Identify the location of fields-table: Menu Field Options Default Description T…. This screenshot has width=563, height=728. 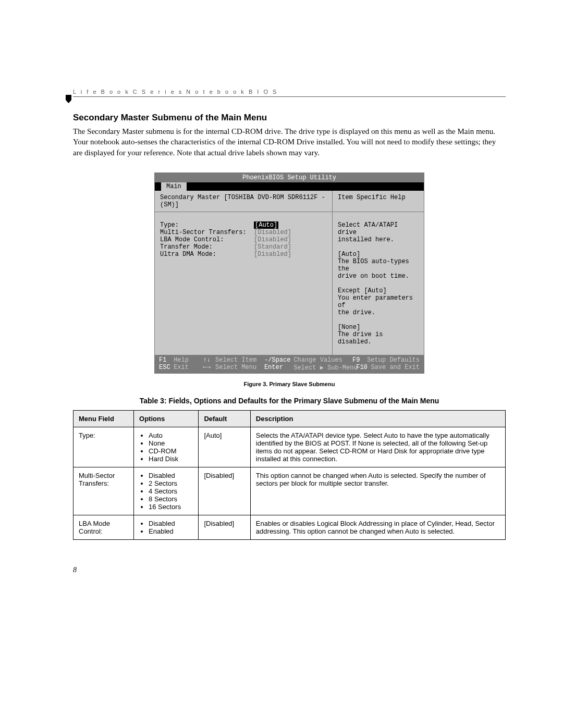
(289, 475).